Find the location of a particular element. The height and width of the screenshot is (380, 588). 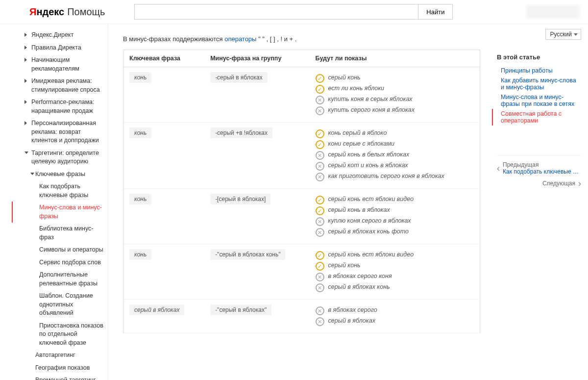

toc-link: Как добавить минус-слова и минус-фразы is located at coordinates (539, 84).